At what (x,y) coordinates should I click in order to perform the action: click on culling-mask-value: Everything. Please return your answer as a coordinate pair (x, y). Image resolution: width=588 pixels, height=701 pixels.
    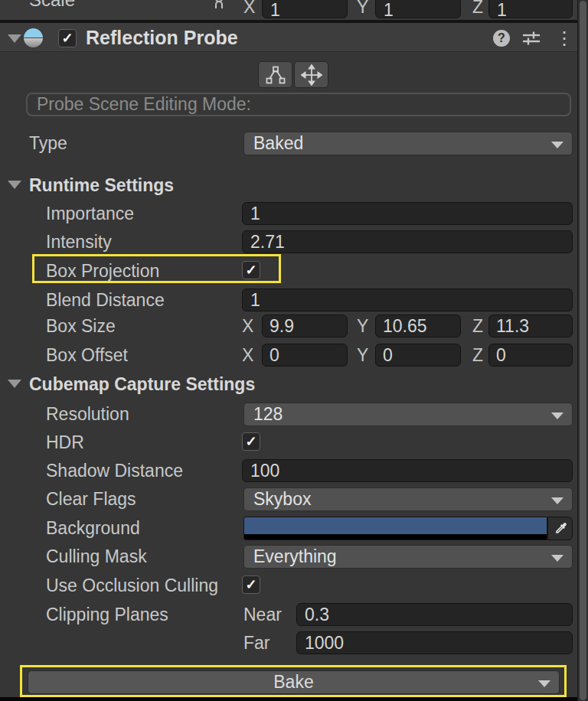
    Looking at the image, I should click on (296, 556).